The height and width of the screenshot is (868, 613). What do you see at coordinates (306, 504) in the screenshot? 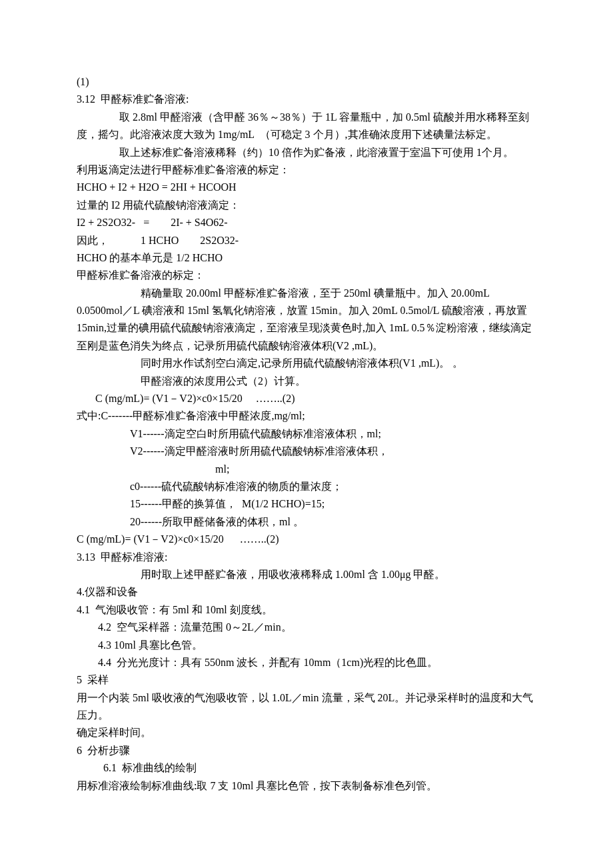
I see `text-line: 15------甲醛的换算值， M(1/2 HCHO)=15;` at bounding box center [306, 504].